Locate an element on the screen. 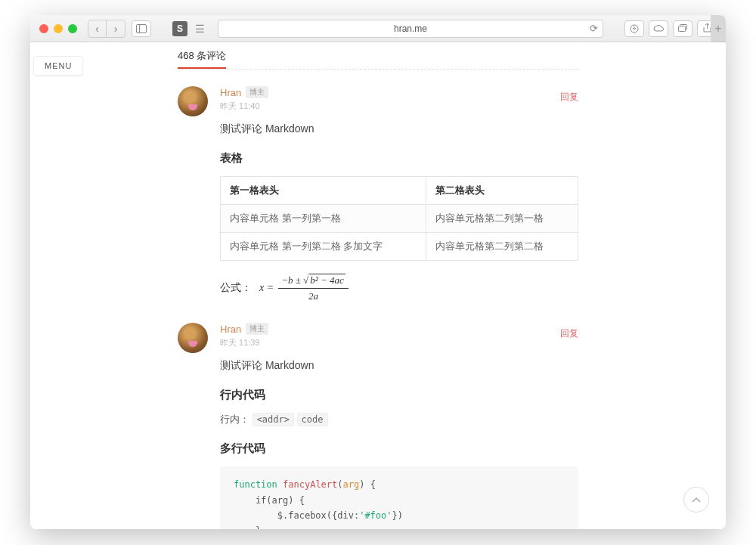 The height and width of the screenshot is (545, 756). table-header: 第一格表头 is located at coordinates (324, 190).